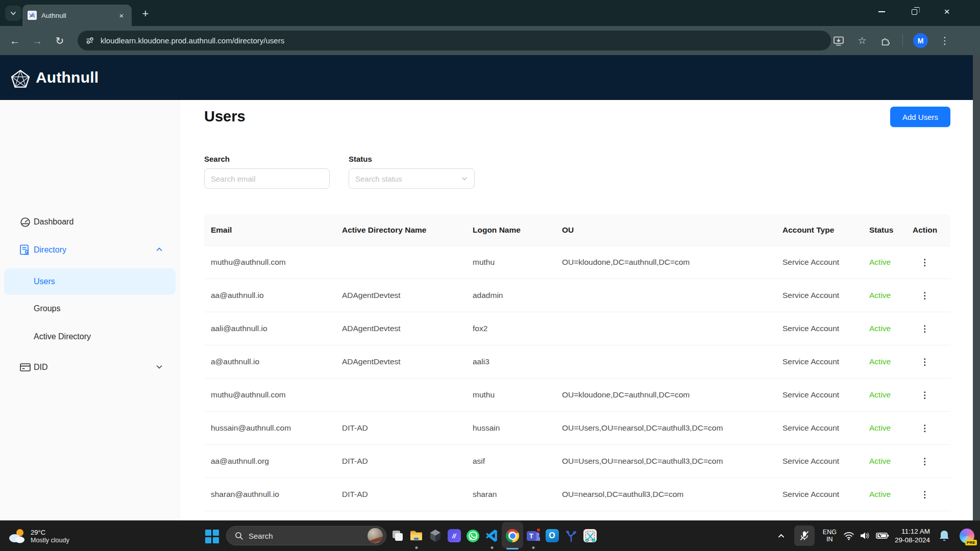  I want to click on profile-avatar: M, so click(921, 41).